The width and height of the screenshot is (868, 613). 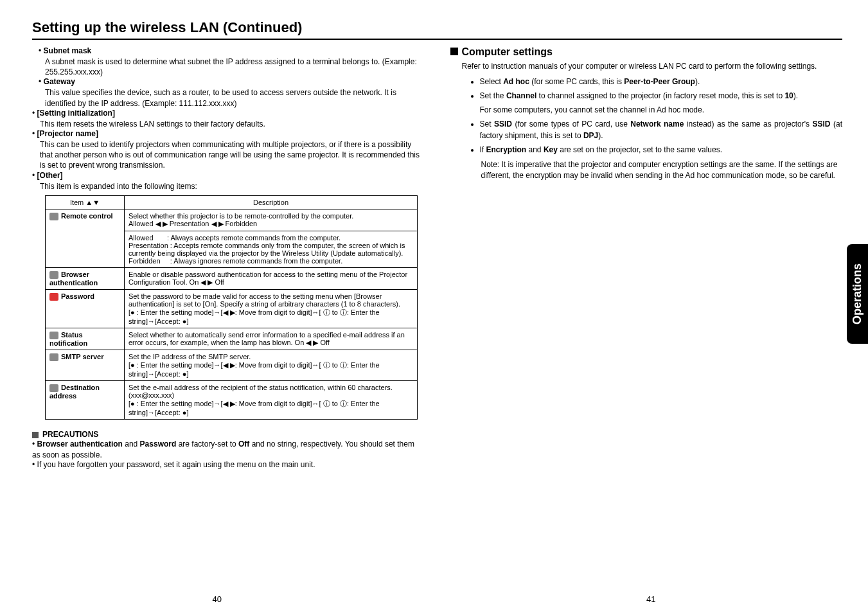 What do you see at coordinates (235, 98) in the screenshot?
I see `gateway-text: This value specifies the device, such as…` at bounding box center [235, 98].